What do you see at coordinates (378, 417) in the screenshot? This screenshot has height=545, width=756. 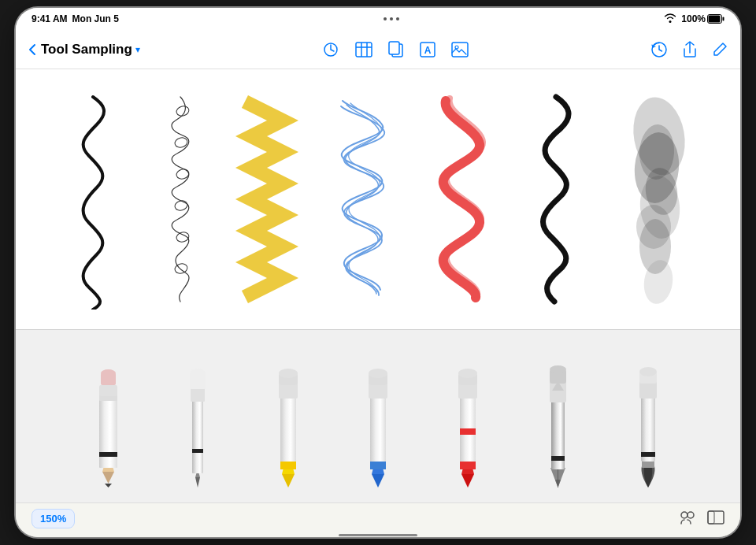 I see `tool-blue-marker` at bounding box center [378, 417].